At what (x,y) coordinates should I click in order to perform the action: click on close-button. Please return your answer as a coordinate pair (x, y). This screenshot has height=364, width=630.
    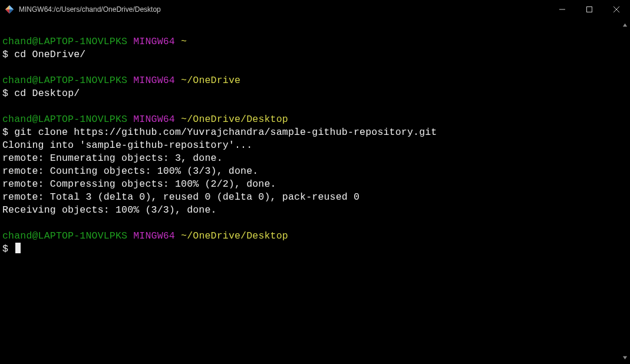
    Looking at the image, I should click on (616, 9).